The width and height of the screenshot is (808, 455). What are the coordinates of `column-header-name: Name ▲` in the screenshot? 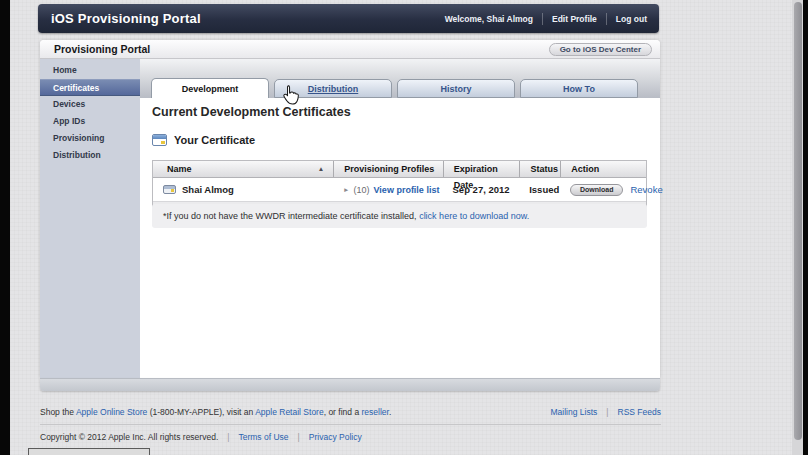 It's located at (243, 169).